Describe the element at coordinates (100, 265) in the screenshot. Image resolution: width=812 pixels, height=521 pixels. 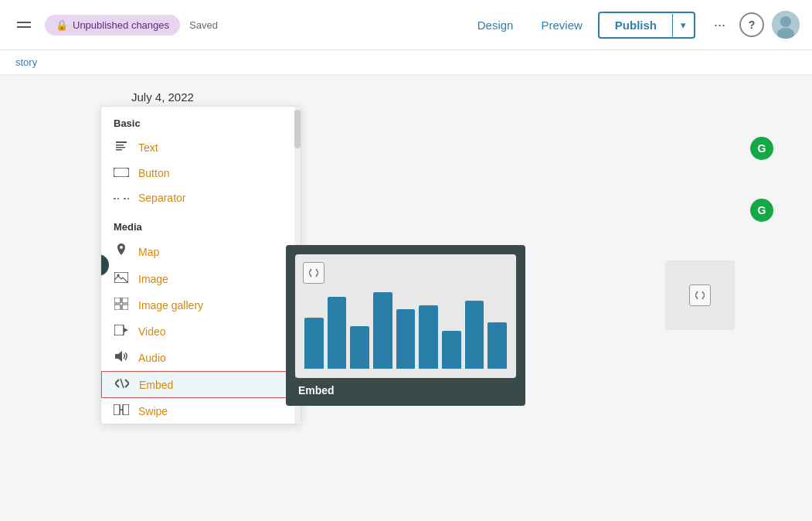
I see `close-icon: ×` at that location.